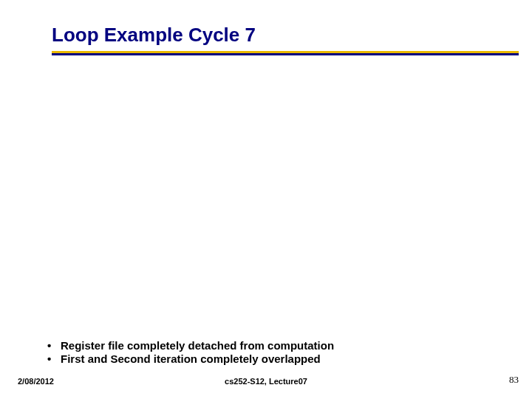 Image resolution: width=532 pixels, height=399 pixels. What do you see at coordinates (514, 380) in the screenshot?
I see `footer-page-number: 83` at bounding box center [514, 380].